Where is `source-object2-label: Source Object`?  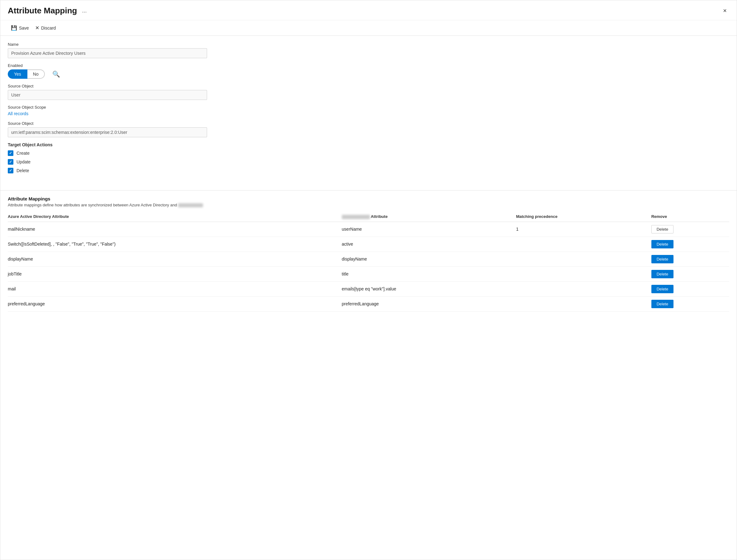
source-object2-label: Source Object is located at coordinates (369, 123).